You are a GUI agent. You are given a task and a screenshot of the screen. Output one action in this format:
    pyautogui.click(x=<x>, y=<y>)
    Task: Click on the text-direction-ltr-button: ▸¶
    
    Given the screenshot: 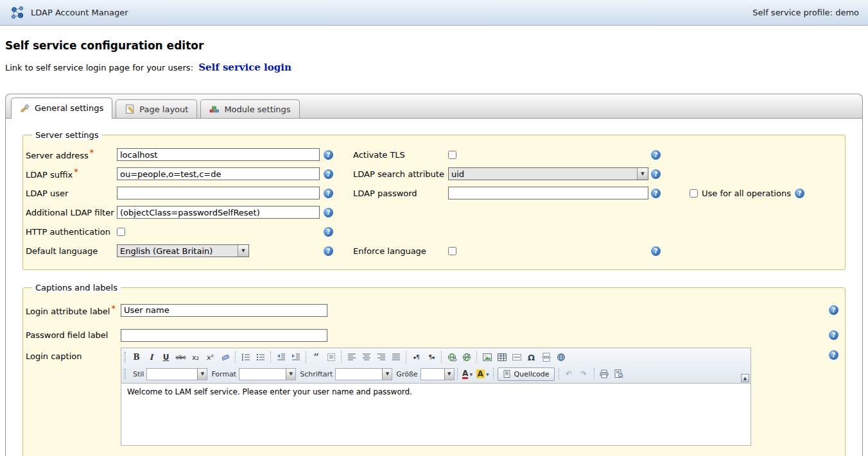 What is the action you would take?
    pyautogui.click(x=416, y=358)
    